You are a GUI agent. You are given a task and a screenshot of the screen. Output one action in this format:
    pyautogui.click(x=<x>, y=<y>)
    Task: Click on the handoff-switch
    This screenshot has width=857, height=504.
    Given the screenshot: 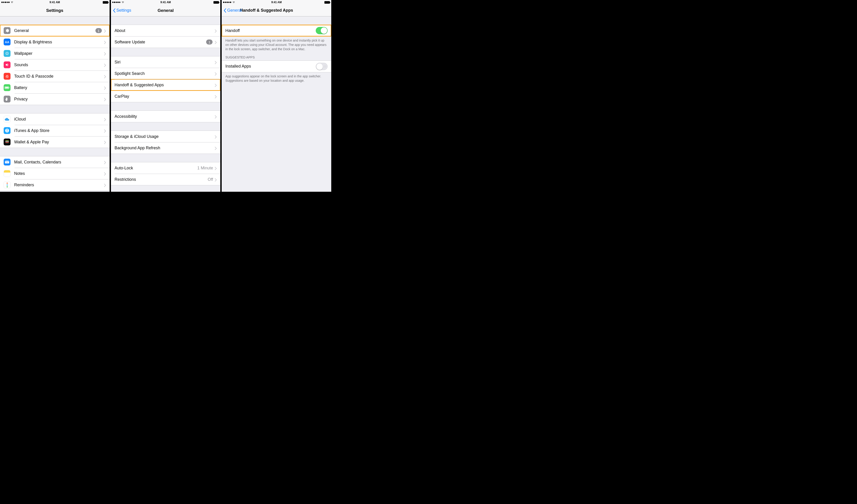 What is the action you would take?
    pyautogui.click(x=322, y=31)
    